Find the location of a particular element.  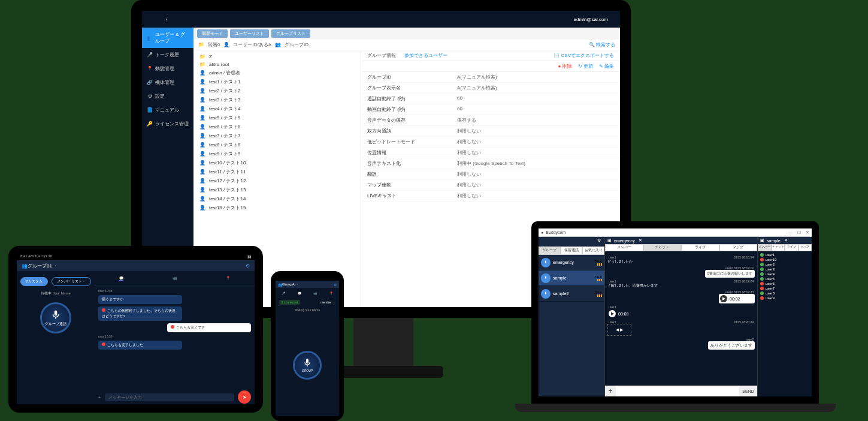

sidebar-item: 🎤トーク履歴 is located at coordinates (168, 55).